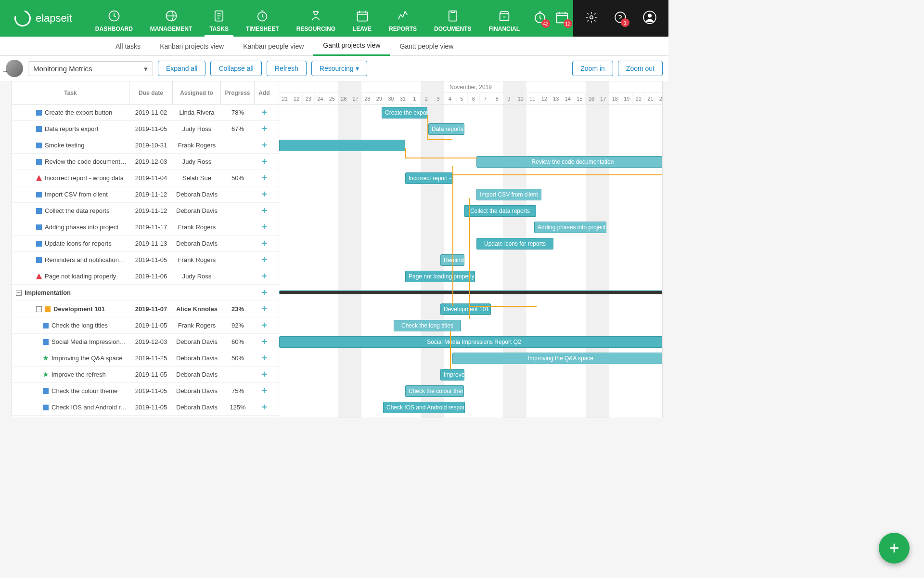 The image size is (924, 578). I want to click on gantt-bar: Check the colour theme, so click(435, 391).